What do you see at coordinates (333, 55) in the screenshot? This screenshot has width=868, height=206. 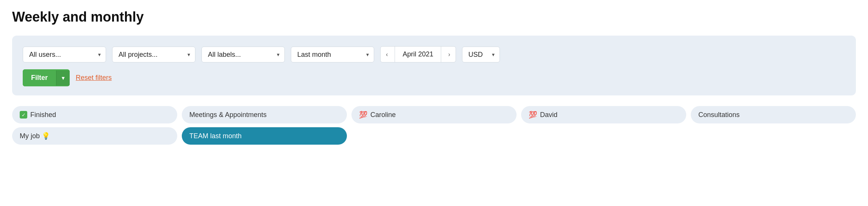 I see `period-select-wrapper: Last month ▾` at bounding box center [333, 55].